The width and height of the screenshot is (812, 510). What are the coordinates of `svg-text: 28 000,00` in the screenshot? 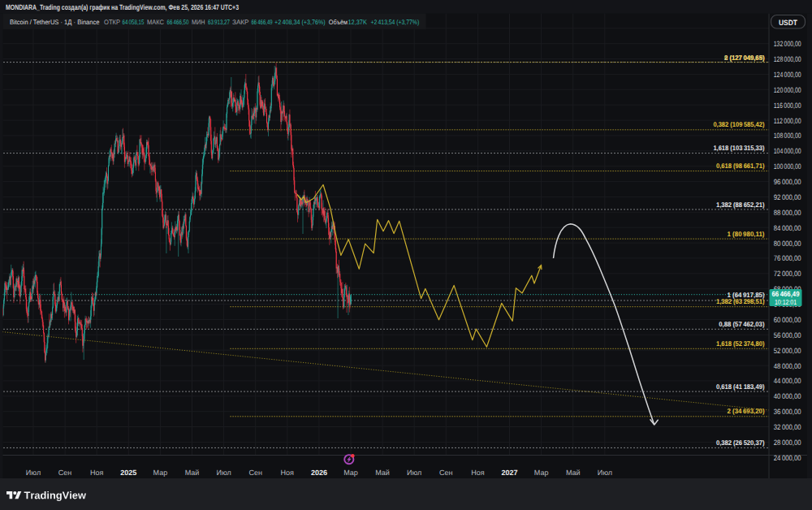 It's located at (788, 443).